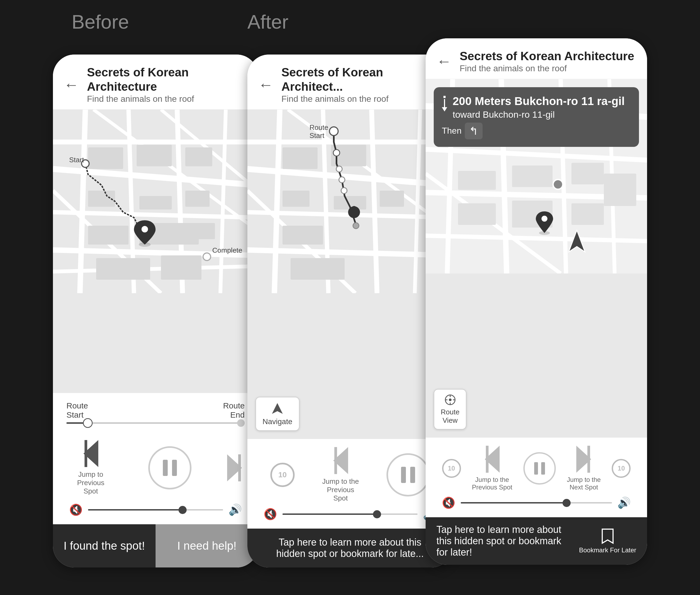 This screenshot has width=700, height=595. What do you see at coordinates (156, 510) in the screenshot?
I see `volume-slider-before` at bounding box center [156, 510].